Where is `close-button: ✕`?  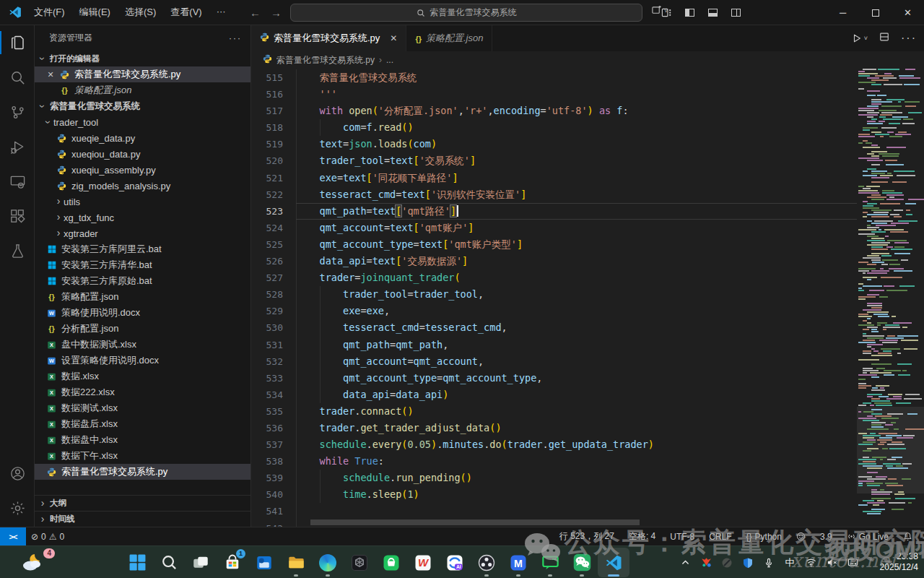 close-button: ✕ is located at coordinates (908, 13).